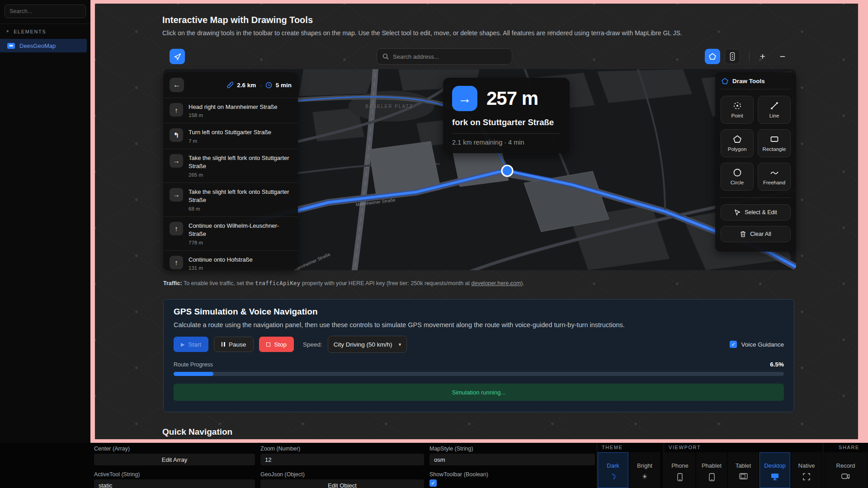 The height and width of the screenshot is (488, 868). Describe the element at coordinates (737, 106) in the screenshot. I see `point-icon` at that location.